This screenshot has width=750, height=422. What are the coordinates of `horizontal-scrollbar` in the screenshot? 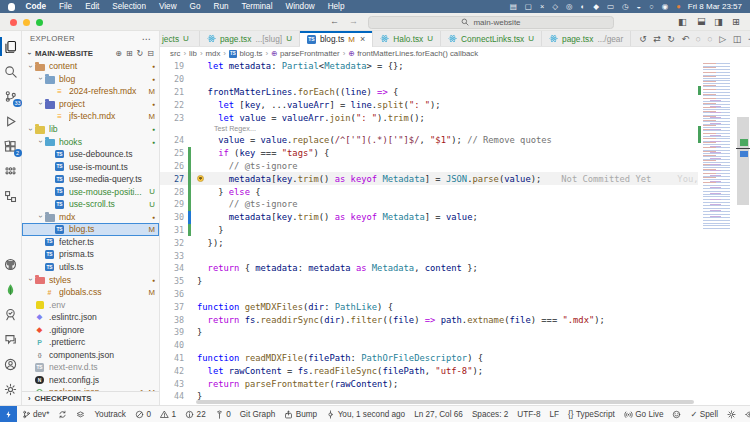 It's located at (445, 402).